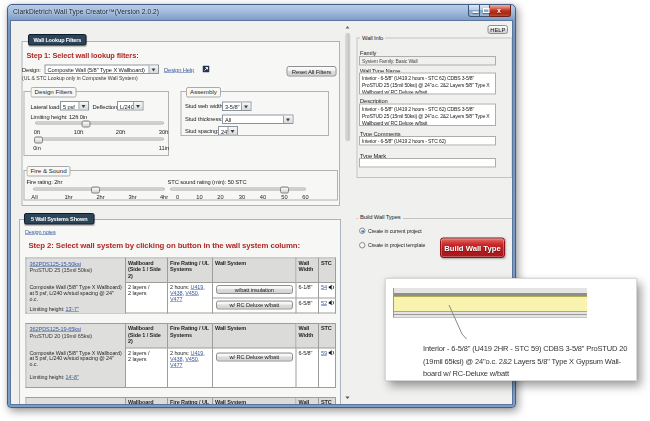  I want to click on step1-heading: Step 1: Select wall lookup filters:, so click(83, 55).